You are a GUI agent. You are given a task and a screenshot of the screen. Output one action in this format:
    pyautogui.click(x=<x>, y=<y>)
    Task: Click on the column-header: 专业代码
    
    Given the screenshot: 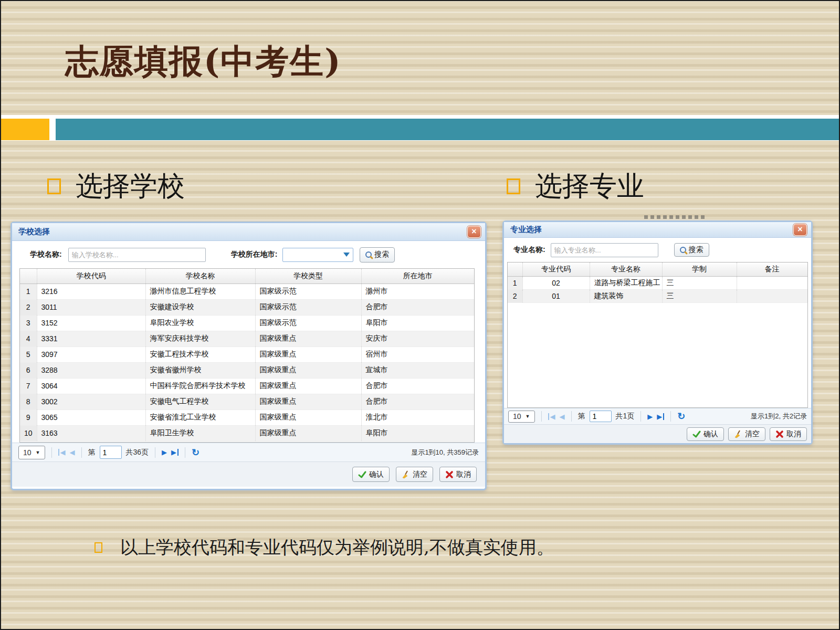 What is the action you would take?
    pyautogui.click(x=556, y=269)
    